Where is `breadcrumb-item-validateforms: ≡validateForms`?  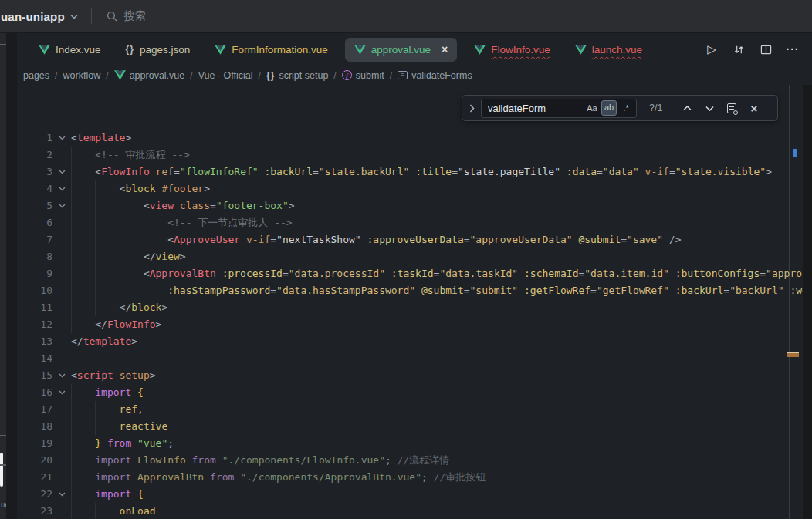 breadcrumb-item-validateforms: ≡validateForms is located at coordinates (435, 76).